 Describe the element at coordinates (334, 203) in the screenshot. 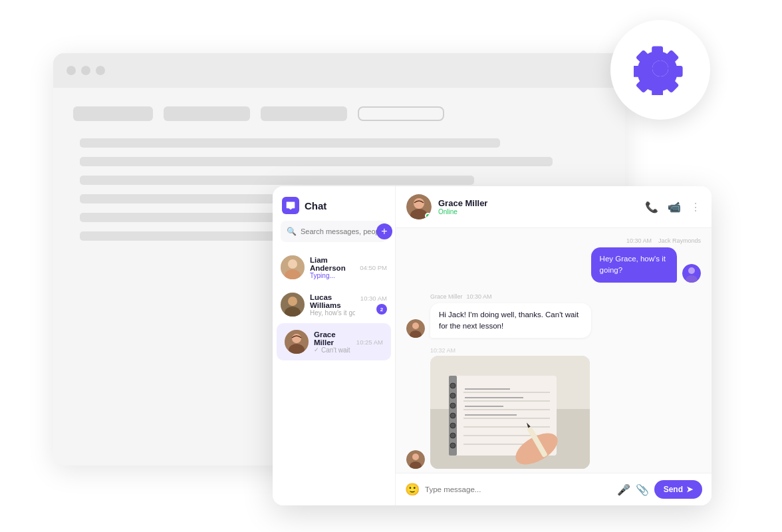

I see `contacts-header: Chat` at that location.